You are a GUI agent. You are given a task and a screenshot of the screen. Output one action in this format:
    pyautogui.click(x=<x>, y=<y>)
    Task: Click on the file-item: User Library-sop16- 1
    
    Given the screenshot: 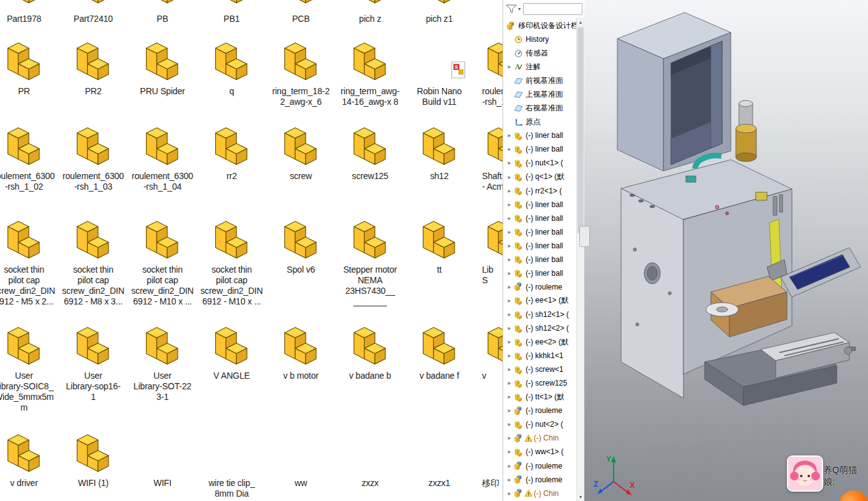 What is the action you would take?
    pyautogui.click(x=94, y=366)
    